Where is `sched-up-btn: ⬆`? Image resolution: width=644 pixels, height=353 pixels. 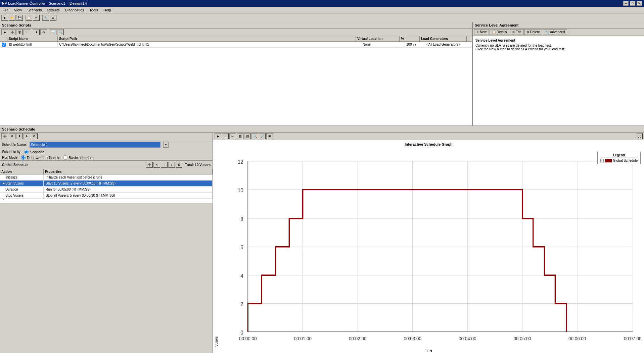
sched-up-btn: ⬆ is located at coordinates (19, 136).